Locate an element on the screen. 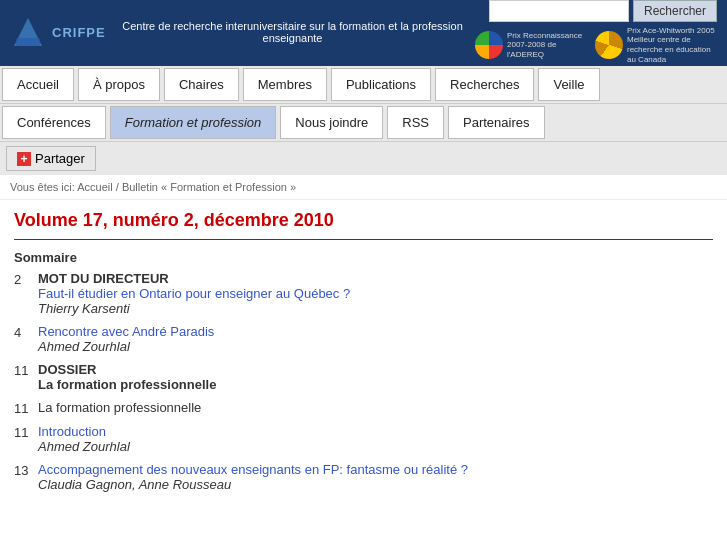 The width and height of the screenshot is (727, 545). search-input is located at coordinates (559, 11).